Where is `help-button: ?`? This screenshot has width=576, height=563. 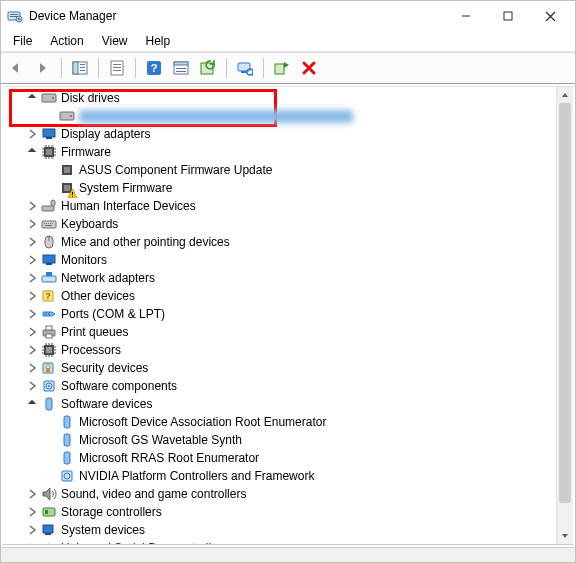 help-button: ? is located at coordinates (154, 68).